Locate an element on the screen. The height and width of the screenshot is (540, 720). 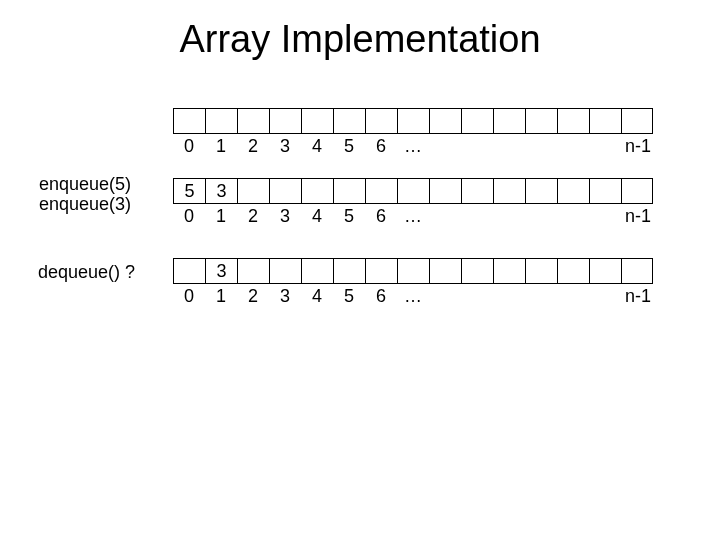
label-enqueue3: enqueue(3) is located at coordinates (85, 204).